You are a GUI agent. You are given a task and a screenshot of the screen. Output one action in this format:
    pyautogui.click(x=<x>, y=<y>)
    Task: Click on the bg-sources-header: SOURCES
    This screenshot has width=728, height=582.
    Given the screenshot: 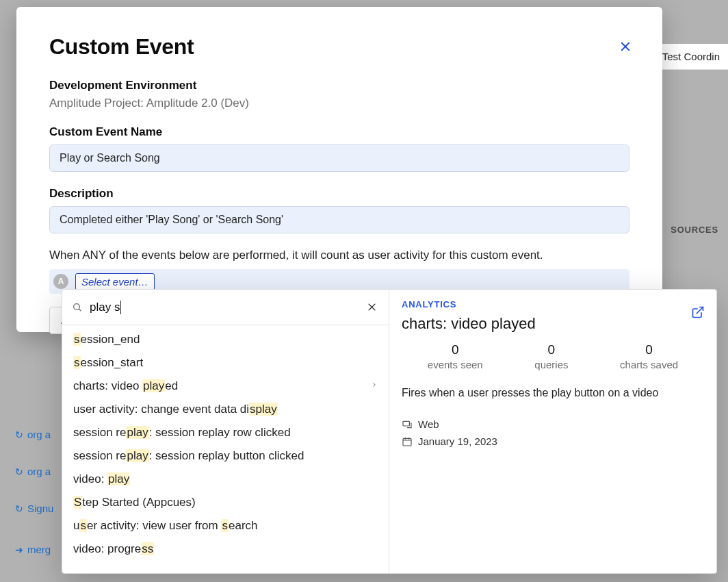 What is the action you would take?
    pyautogui.click(x=694, y=230)
    